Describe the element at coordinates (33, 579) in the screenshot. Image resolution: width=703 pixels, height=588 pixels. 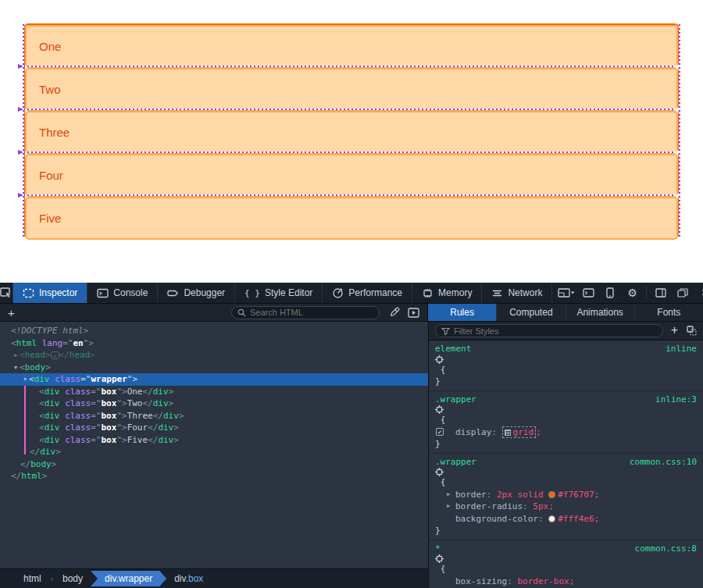
I see `breadcrumb-item: html` at that location.